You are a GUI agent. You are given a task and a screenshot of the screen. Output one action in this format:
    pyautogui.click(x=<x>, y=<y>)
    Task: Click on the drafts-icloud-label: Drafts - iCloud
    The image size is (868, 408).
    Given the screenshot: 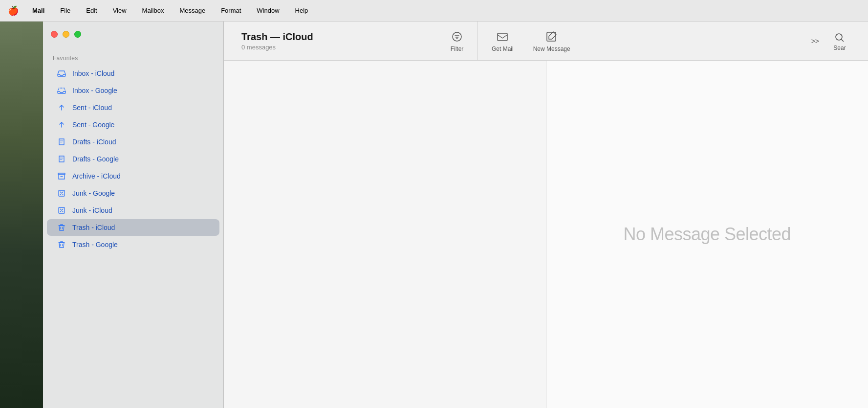 What is the action you would take?
    pyautogui.click(x=94, y=142)
    